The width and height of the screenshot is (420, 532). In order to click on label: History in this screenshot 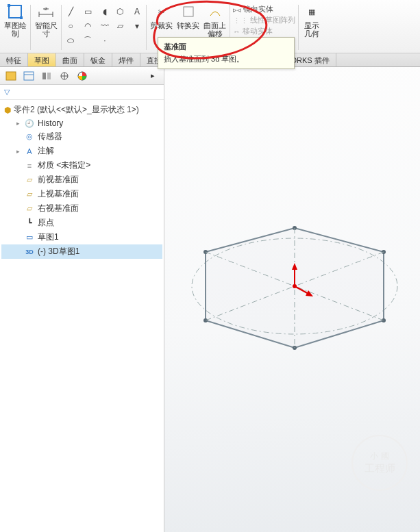, I will do `click(51, 123)`.